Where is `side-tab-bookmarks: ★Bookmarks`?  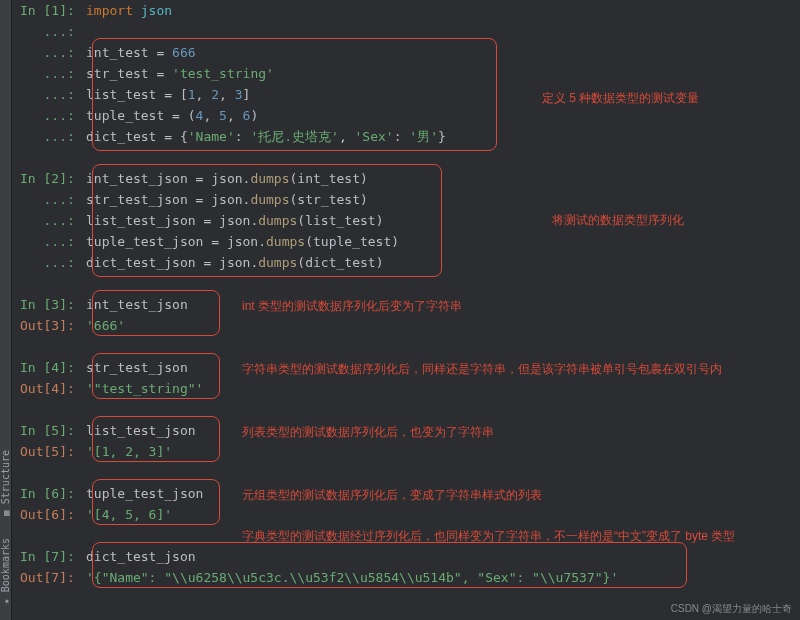 side-tab-bookmarks: ★Bookmarks is located at coordinates (6, 572).